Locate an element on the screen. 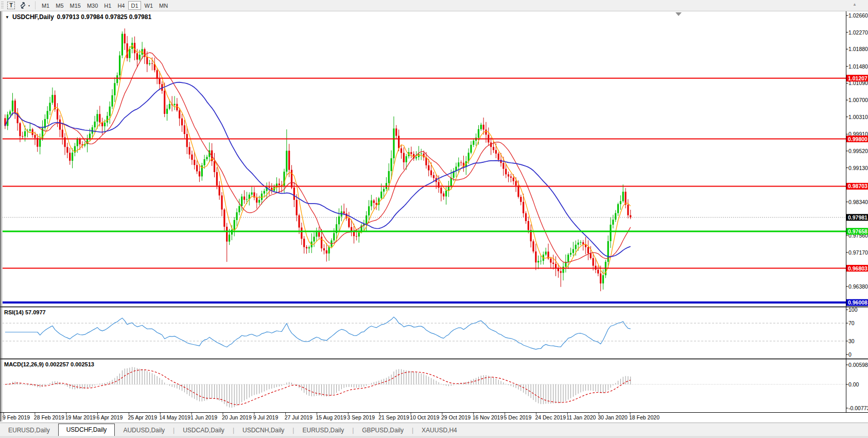  macd-histogram is located at coordinates (318, 388).